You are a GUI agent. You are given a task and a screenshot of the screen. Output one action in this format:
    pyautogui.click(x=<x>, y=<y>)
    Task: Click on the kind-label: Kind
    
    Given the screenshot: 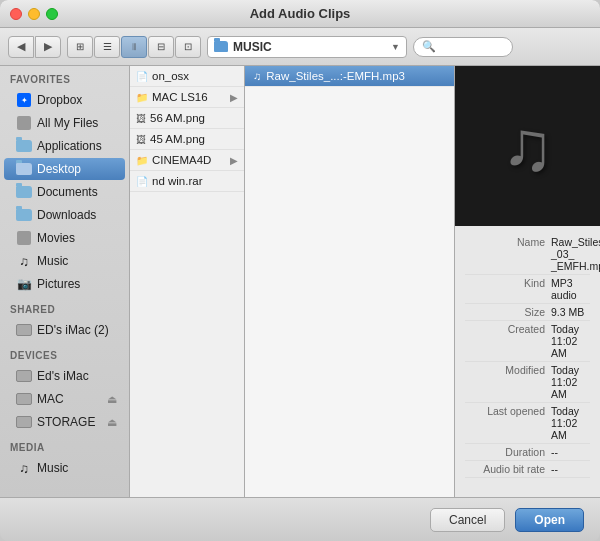 What is the action you would take?
    pyautogui.click(x=505, y=289)
    